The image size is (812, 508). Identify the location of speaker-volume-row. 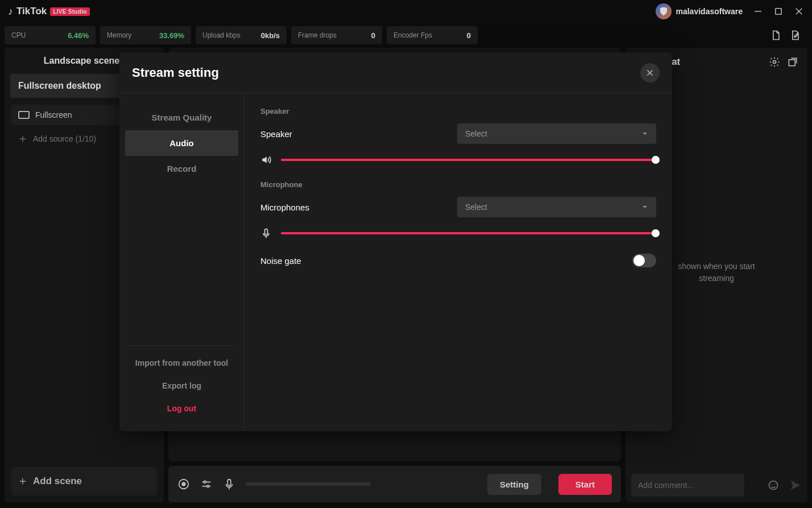
(458, 160).